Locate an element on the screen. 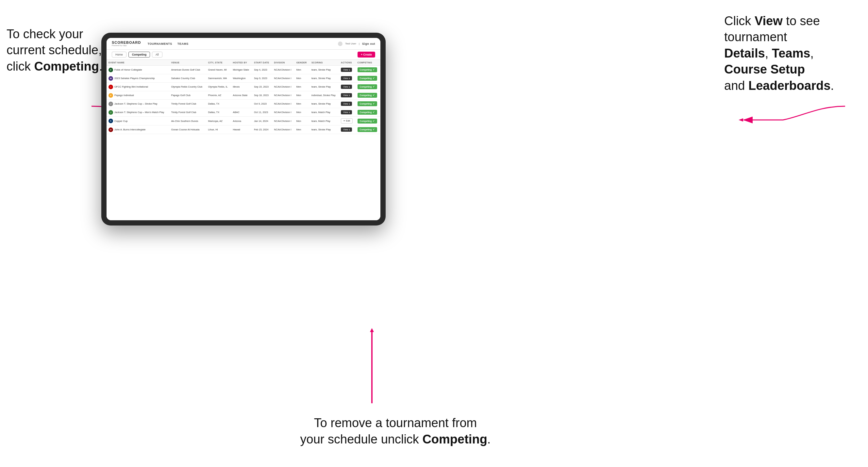 This screenshot has height=467, width=868. cell-city: Maricopa, AZ is located at coordinates (219, 121).